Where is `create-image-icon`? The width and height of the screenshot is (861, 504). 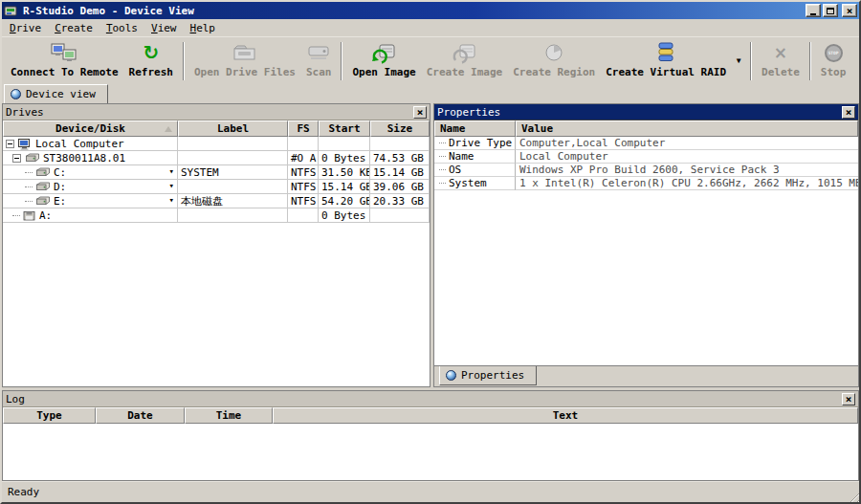 create-image-icon is located at coordinates (465, 54).